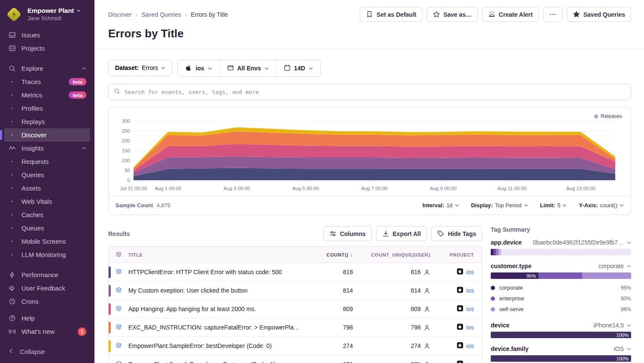 This screenshot has width=644, height=363. I want to click on environment-filter: All Envs, so click(248, 68).